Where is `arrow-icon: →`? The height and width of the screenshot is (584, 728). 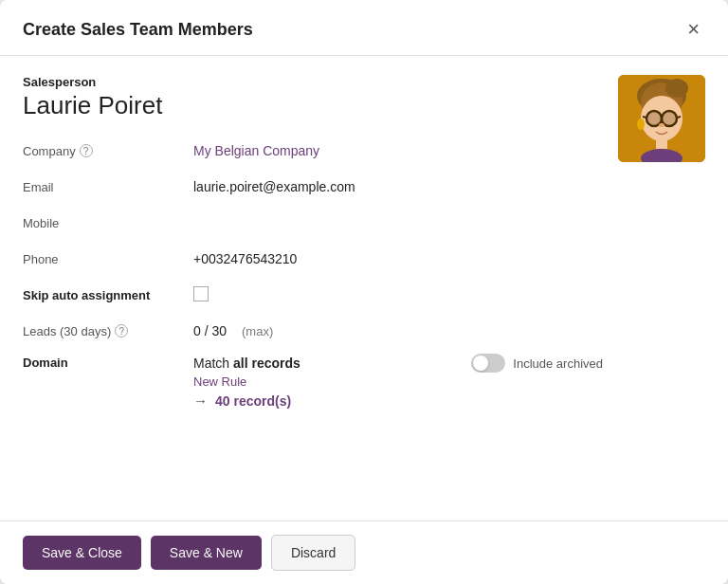
arrow-icon: → is located at coordinates (201, 400).